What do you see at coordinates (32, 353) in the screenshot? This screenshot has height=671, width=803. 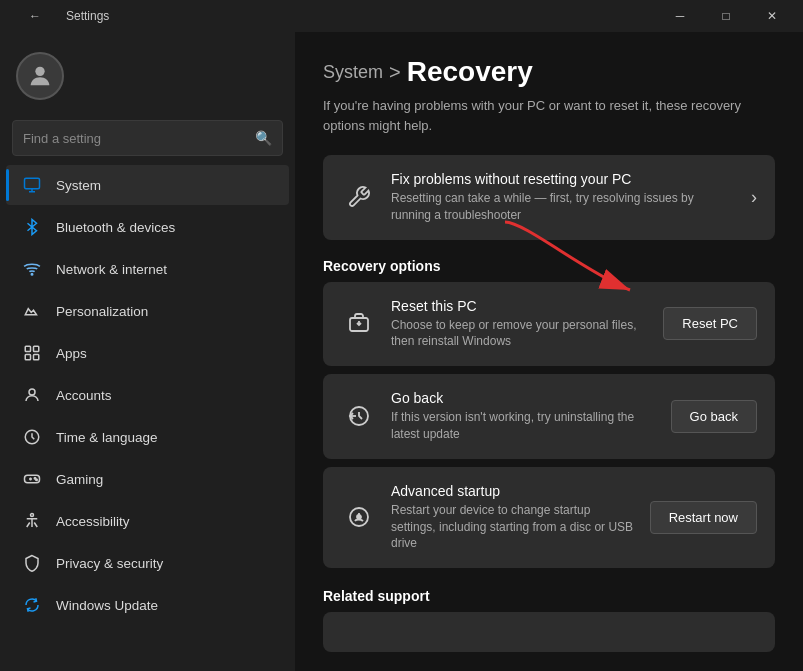 I see `apps-icon` at bounding box center [32, 353].